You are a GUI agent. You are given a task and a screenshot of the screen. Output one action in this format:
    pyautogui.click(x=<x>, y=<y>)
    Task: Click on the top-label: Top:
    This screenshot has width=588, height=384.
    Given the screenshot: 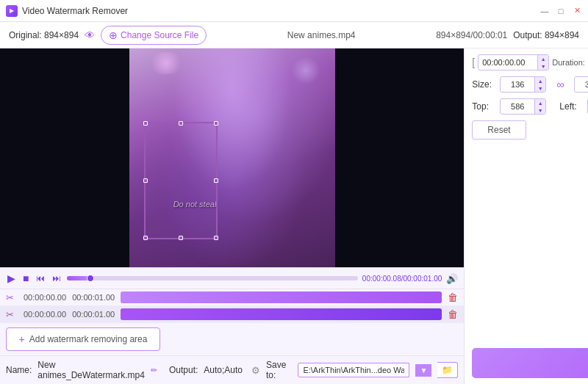 What is the action you would take?
    pyautogui.click(x=483, y=106)
    